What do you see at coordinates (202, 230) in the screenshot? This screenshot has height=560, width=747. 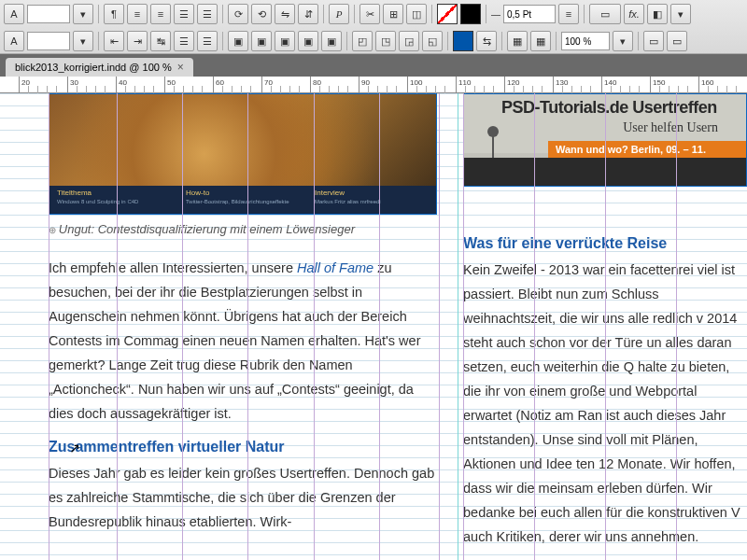 I see `image-caption: Ungut: Contestdisqualifizierung mit eine…` at bounding box center [202, 230].